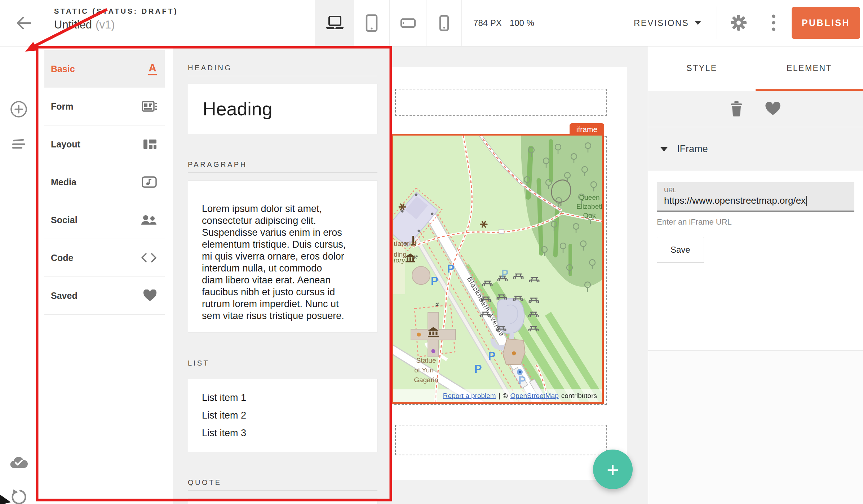 This screenshot has width=863, height=504. What do you see at coordinates (283, 363) in the screenshot?
I see `section-label-list: LIST` at bounding box center [283, 363].